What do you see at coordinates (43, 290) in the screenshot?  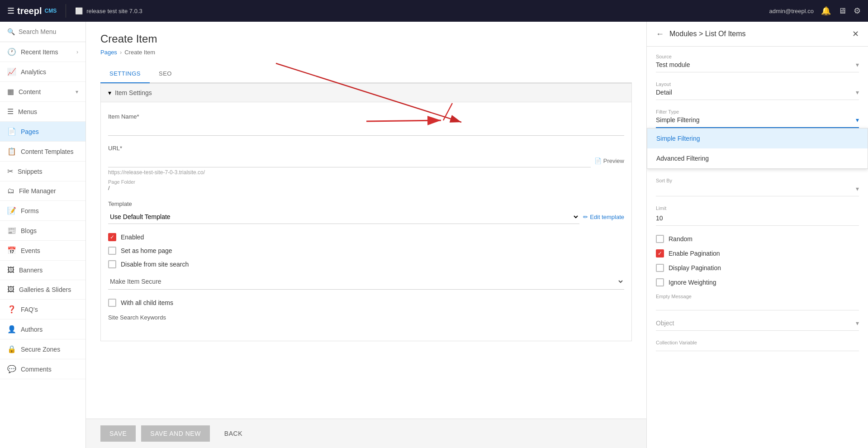 I see `sidebar-item-galleries: 🖼 Galleries & Sliders` at bounding box center [43, 290].